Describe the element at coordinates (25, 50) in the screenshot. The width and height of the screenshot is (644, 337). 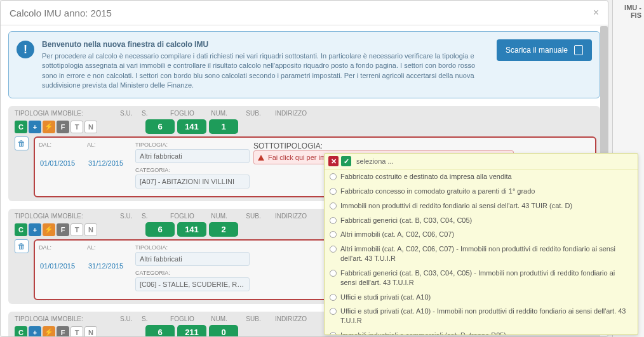
I see `info-icon: !` at that location.